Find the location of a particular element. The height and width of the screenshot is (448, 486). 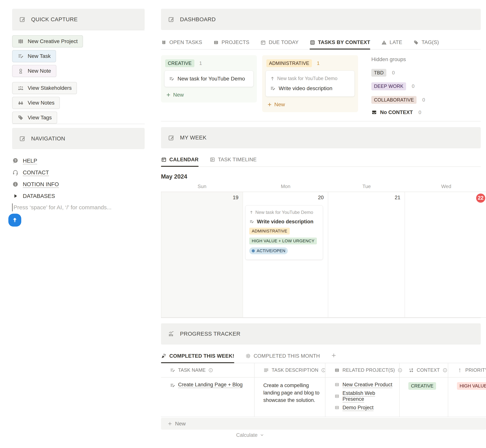

lines-icon is located at coordinates (266, 370).